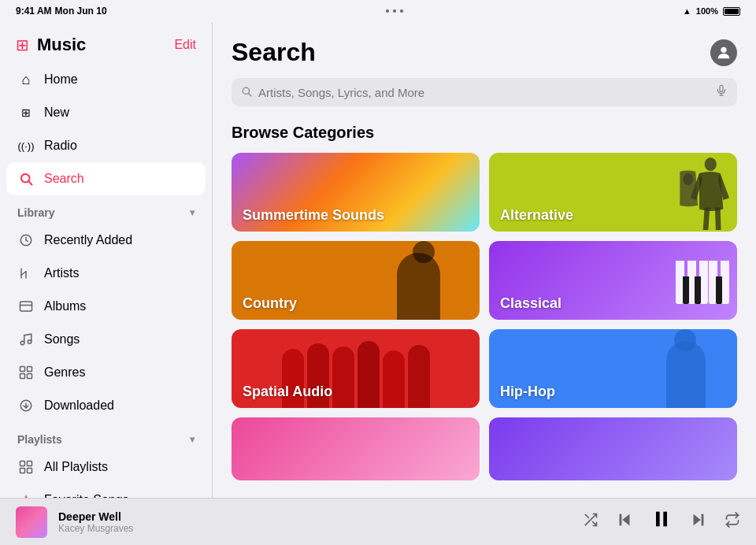  Describe the element at coordinates (26, 240) in the screenshot. I see `recently-added-icon` at that location.